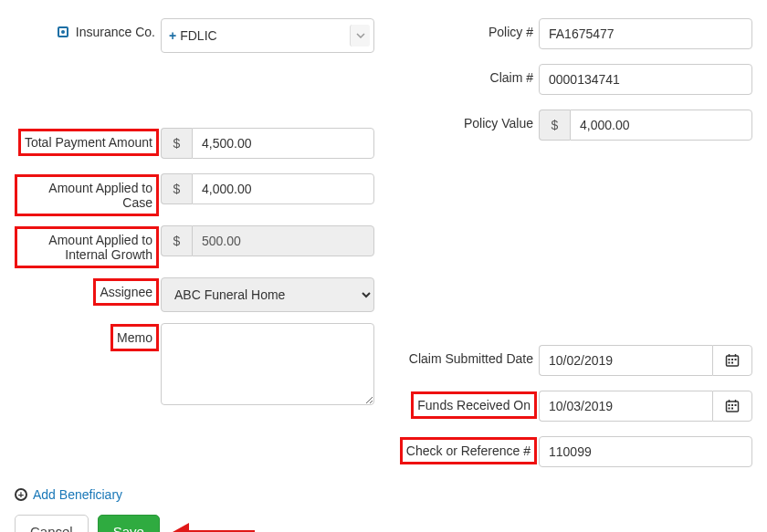 The image size is (767, 532). Describe the element at coordinates (87, 247) in the screenshot. I see `label-amount-growth: Amount Applied to Internal Growth` at that location.